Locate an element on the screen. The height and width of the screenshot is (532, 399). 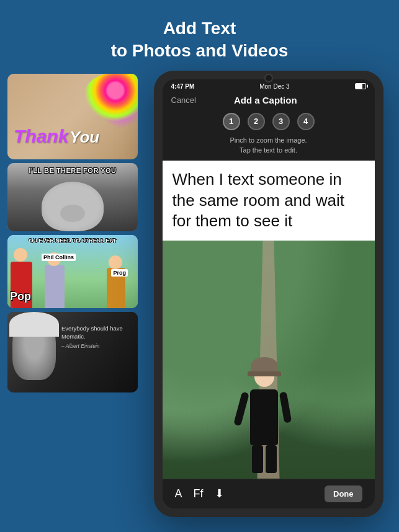
pig-face is located at coordinates (73, 206).